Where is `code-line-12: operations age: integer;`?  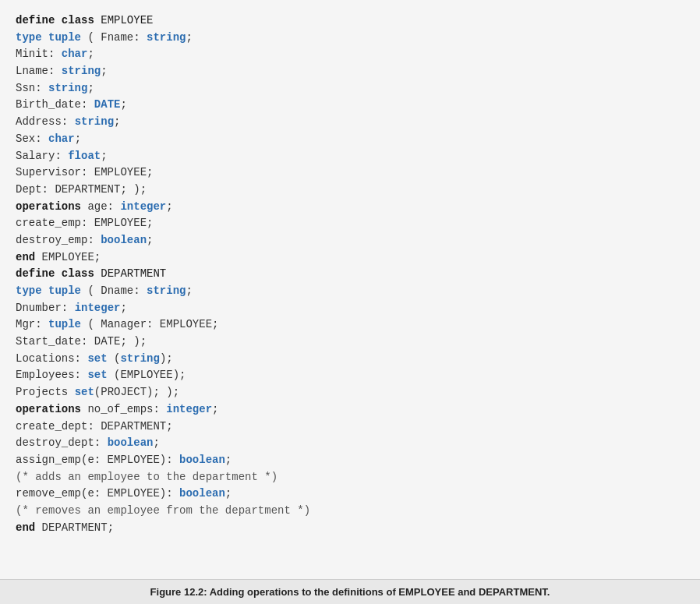
code-line-12: operations age: integer; is located at coordinates (350, 207).